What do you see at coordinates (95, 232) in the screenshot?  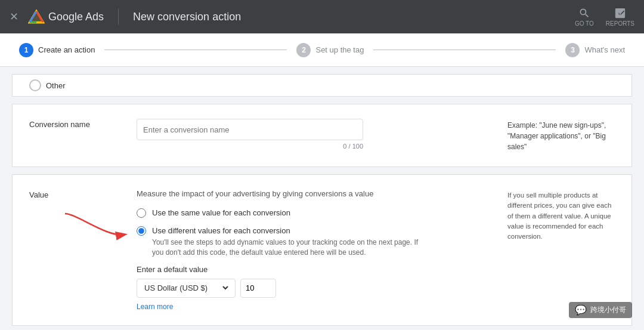 I see `arrow-annotation` at bounding box center [95, 232].